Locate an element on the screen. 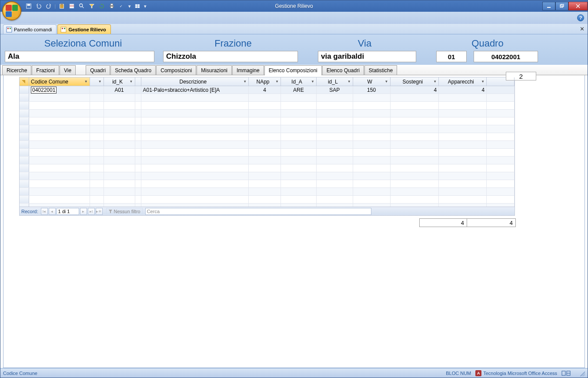  resize-grip is located at coordinates (582, 373).